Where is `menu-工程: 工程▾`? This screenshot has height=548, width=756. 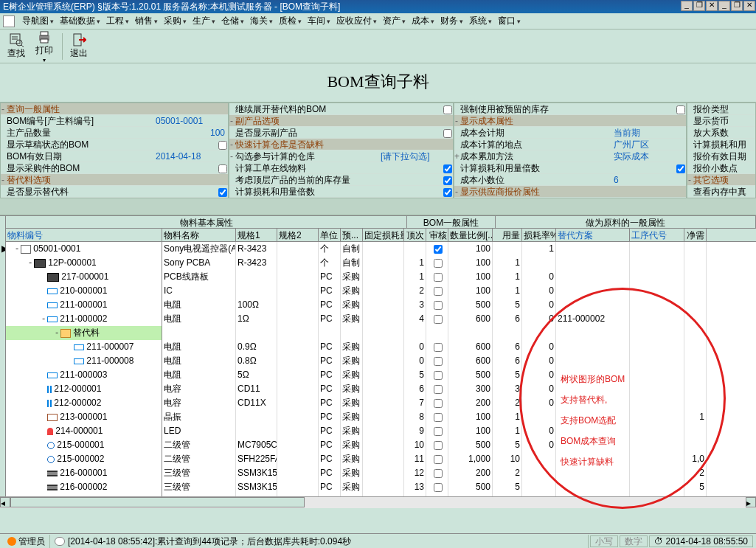 menu-工程: 工程▾ is located at coordinates (118, 21).